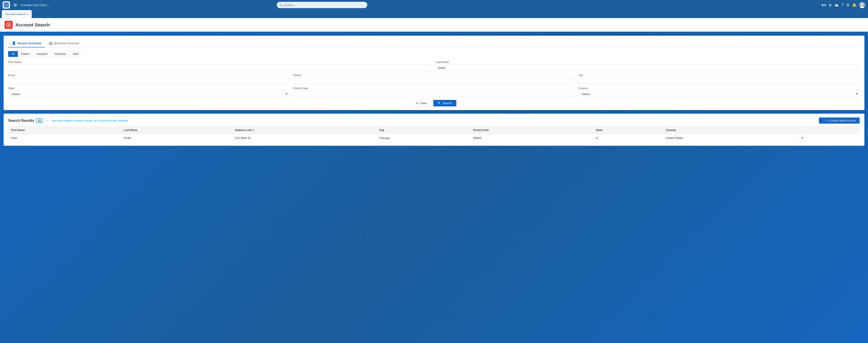  What do you see at coordinates (65, 130) in the screenshot?
I see `col-first-name: First Name` at bounding box center [65, 130].